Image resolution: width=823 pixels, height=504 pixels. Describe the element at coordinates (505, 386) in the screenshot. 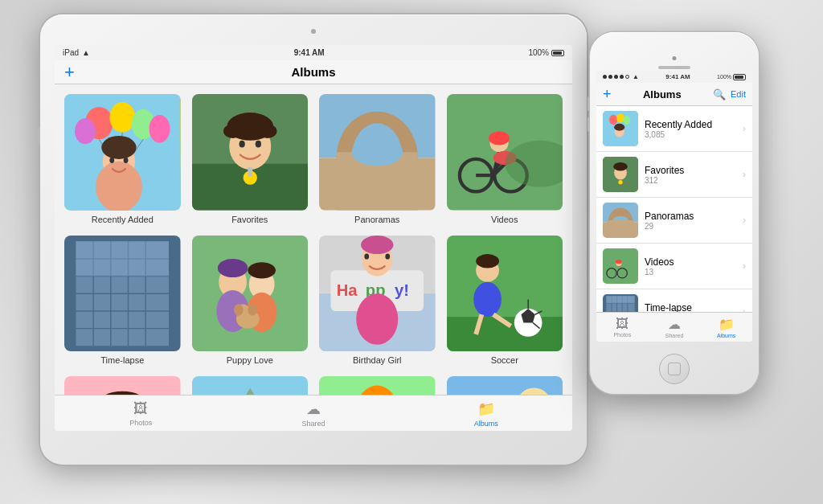

I see `ipad-album-extra` at that location.